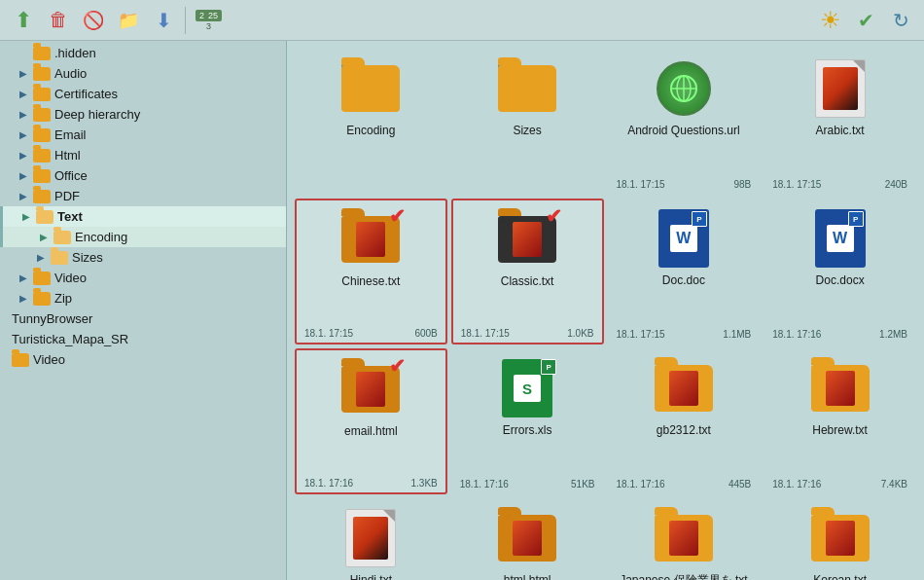 The height and width of the screenshot is (580, 924). What do you see at coordinates (840, 122) in the screenshot?
I see `file-item-arabic: Arabic.txt 18.1. 17:15 240B` at bounding box center [840, 122].